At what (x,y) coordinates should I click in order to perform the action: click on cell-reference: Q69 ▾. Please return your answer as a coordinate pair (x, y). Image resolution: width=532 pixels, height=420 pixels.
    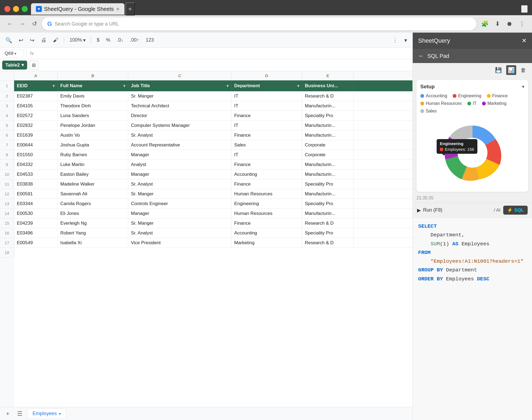
    Looking at the image, I should click on (13, 54).